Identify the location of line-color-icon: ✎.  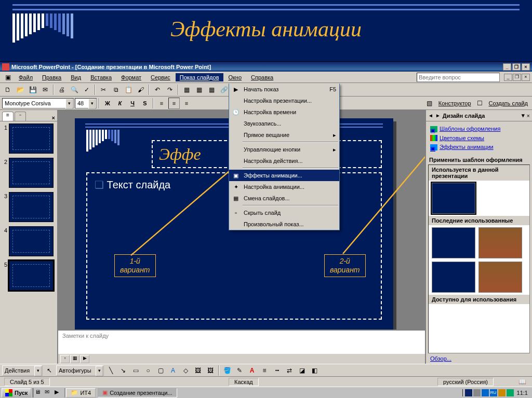
(240, 370).